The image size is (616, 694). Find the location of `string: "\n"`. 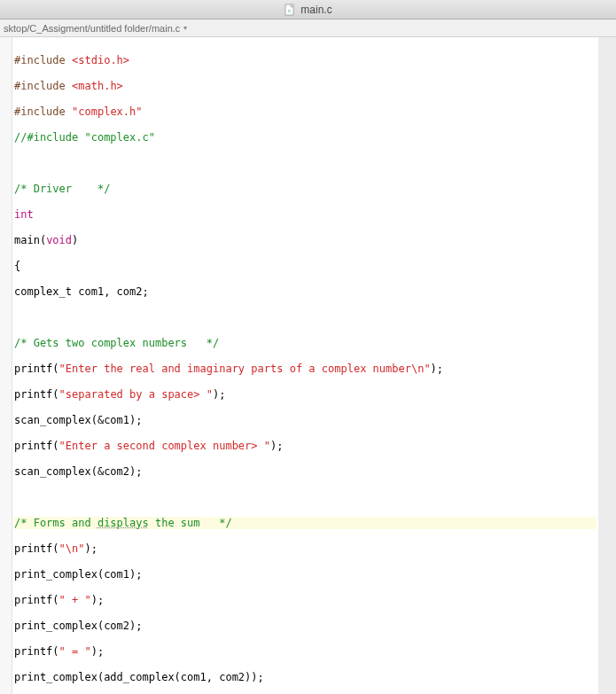

string: "\n" is located at coordinates (73, 549).